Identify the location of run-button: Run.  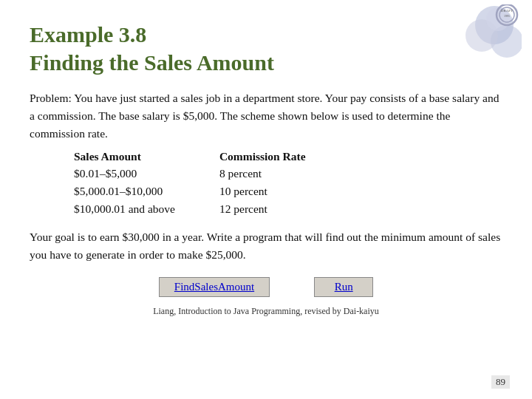
(344, 287).